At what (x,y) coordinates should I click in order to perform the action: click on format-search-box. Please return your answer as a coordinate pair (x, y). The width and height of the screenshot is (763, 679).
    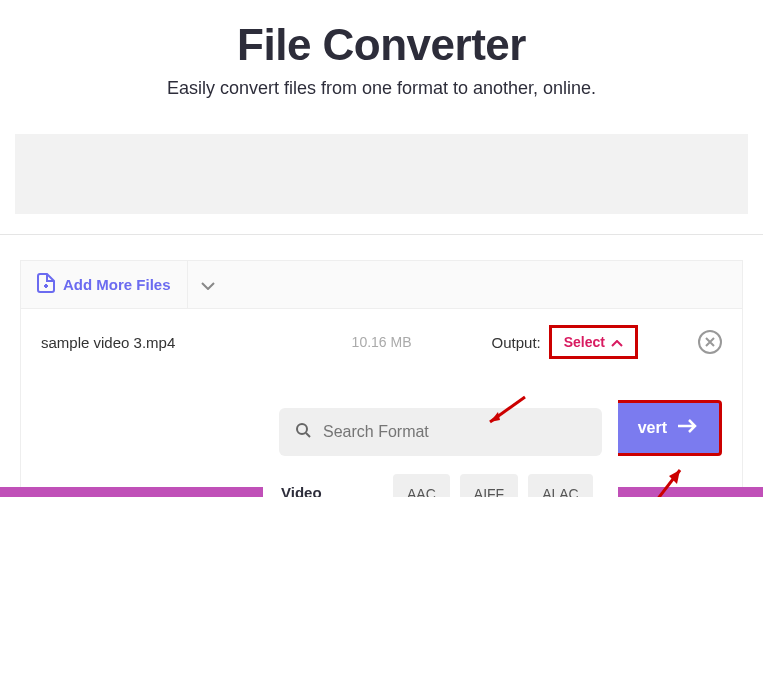
    Looking at the image, I should click on (440, 432).